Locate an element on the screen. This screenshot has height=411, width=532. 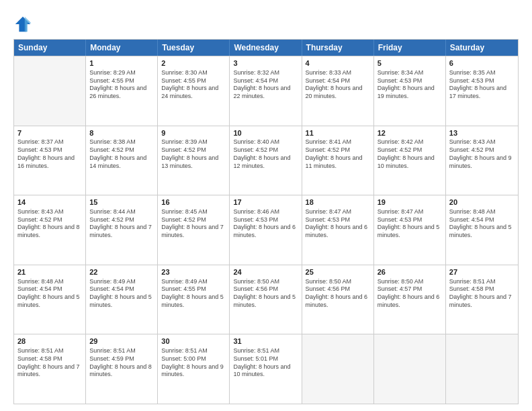
day-info: Sunrise: 8:40 AM Sunset: 4:52 PM Dayligh… is located at coordinates (265, 154).